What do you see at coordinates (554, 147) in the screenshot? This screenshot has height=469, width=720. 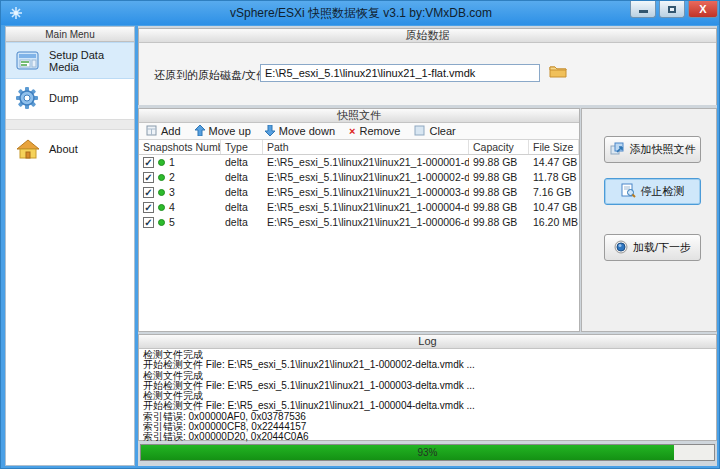 I see `column-file-size: File Size` at bounding box center [554, 147].